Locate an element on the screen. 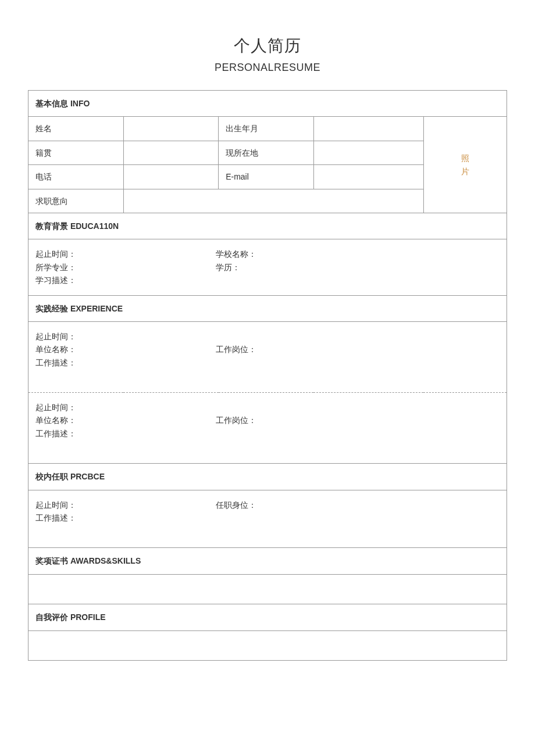 This screenshot has width=535, height=756. exp1-position-label: 工作岗位： is located at coordinates (358, 349).